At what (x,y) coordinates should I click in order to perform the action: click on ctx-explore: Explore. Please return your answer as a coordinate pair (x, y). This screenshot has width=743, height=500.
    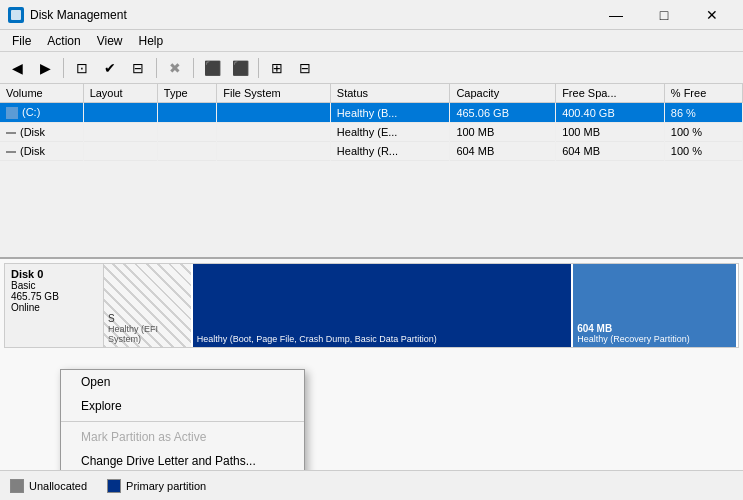
    Looking at the image, I should click on (182, 406).